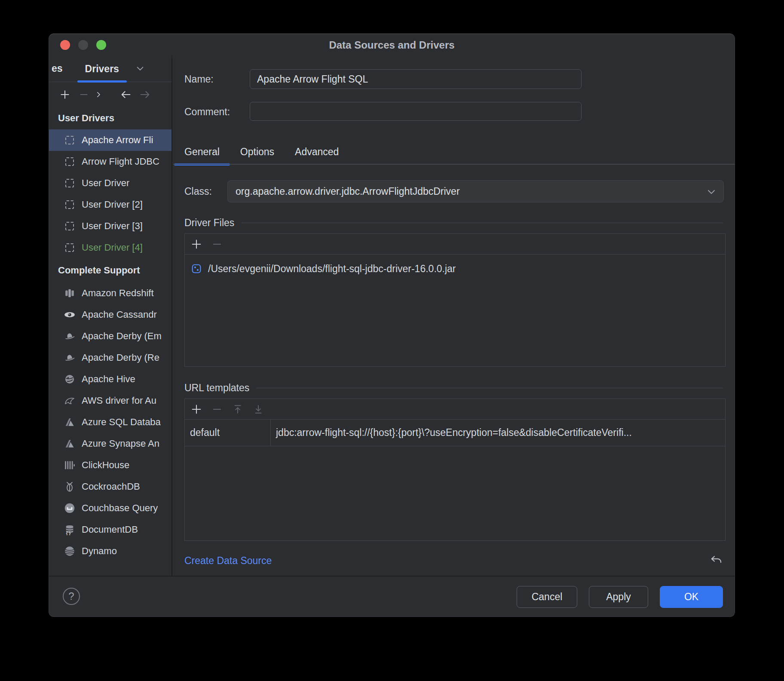 This screenshot has width=784, height=681. I want to click on sidebar-item-dynamo: Dynamo, so click(110, 551).